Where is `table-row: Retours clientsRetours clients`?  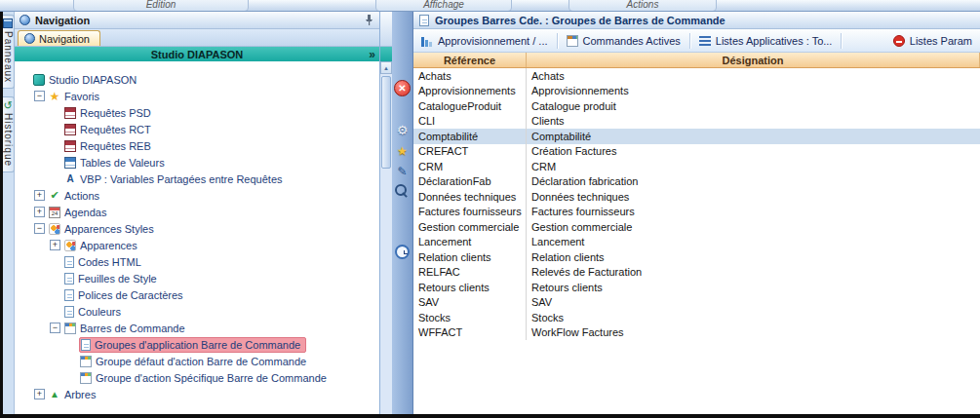
table-row: Retours clientsRetours clients is located at coordinates (696, 287).